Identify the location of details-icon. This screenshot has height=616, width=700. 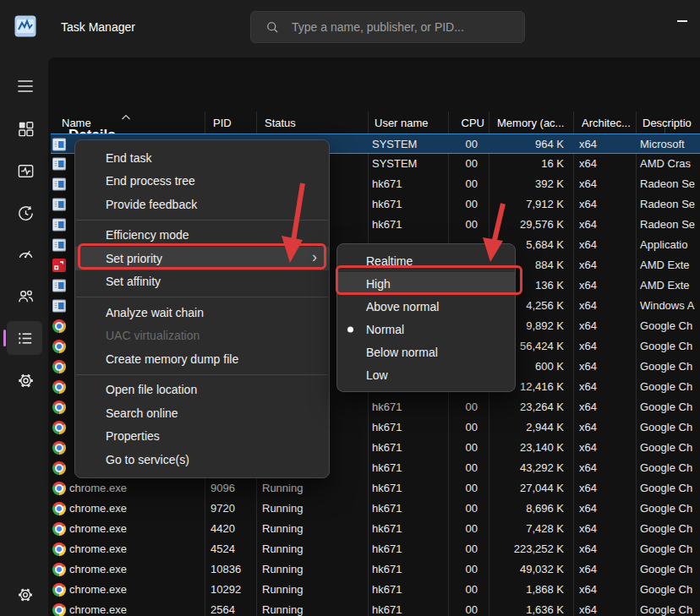
(25, 338).